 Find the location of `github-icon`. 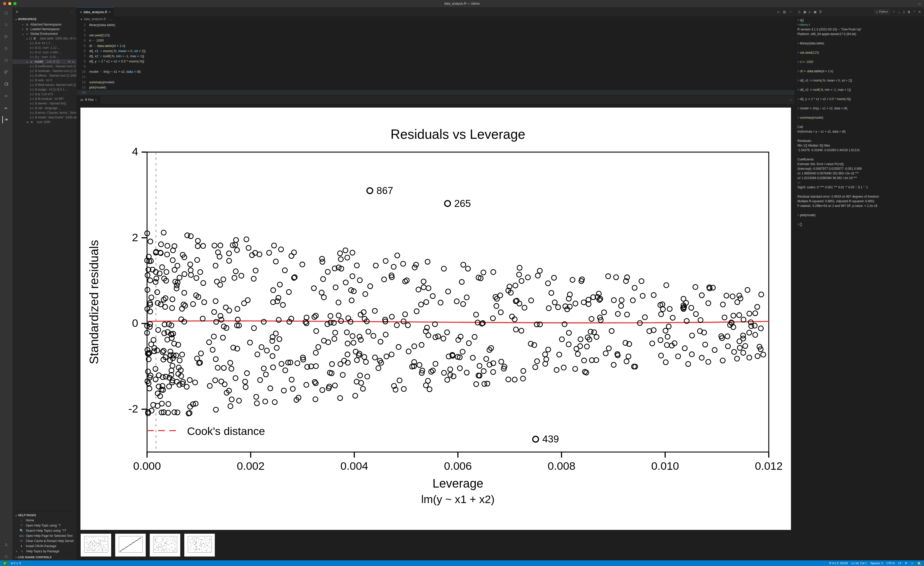

github-icon is located at coordinates (6, 84).